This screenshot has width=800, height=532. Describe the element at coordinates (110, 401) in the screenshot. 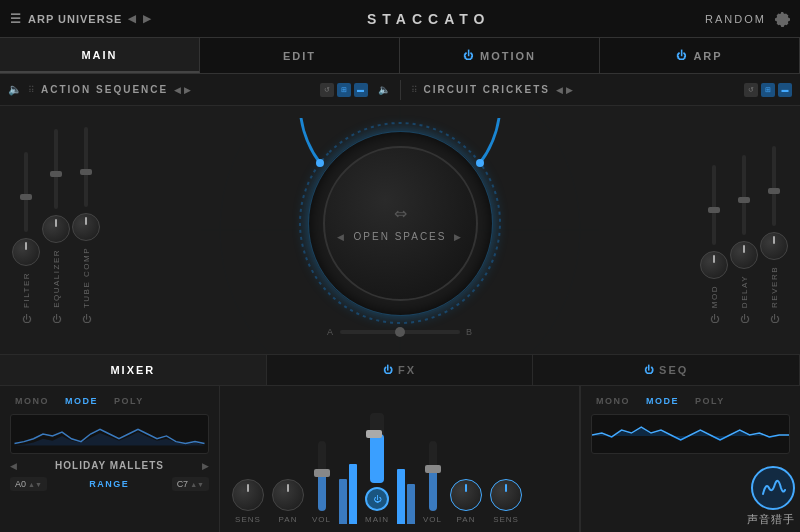

I see `left-mode-row: MONO MODE POLY` at that location.